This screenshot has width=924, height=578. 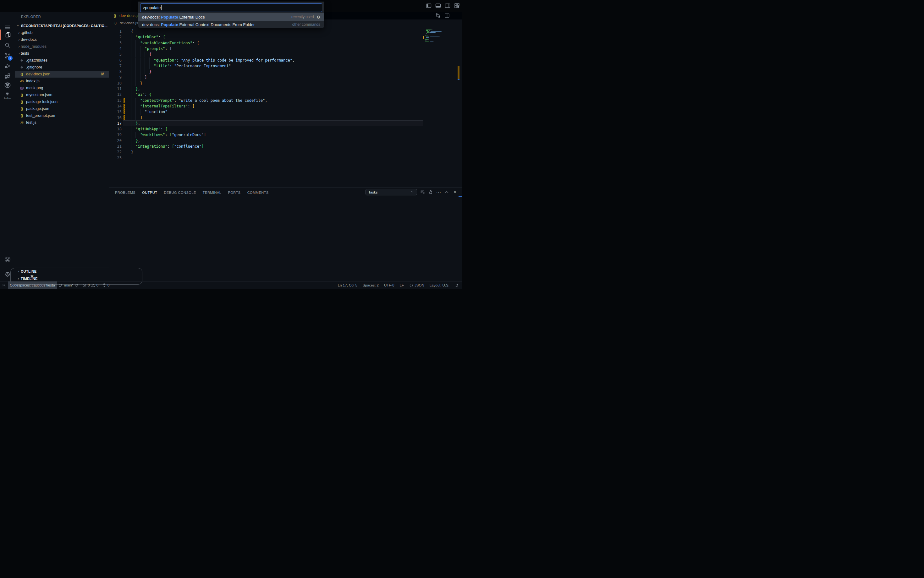 I want to click on token: ,, so click(x=139, y=141).